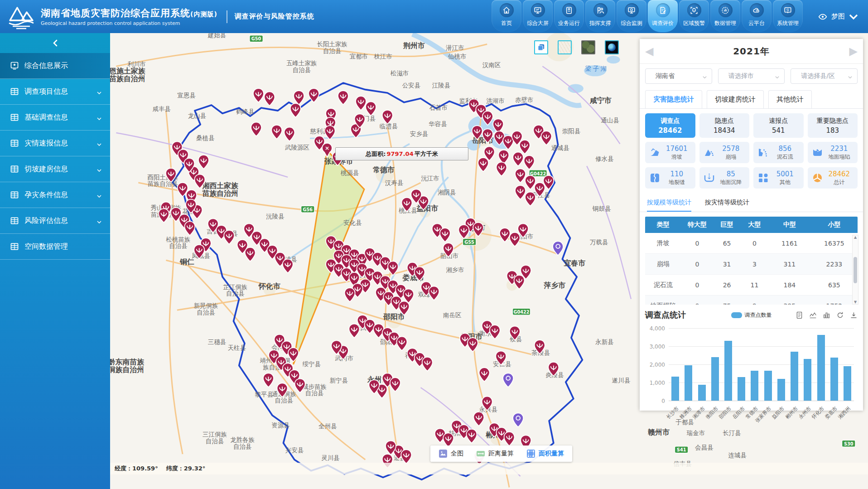 The image size is (868, 489). I want to click on stat-button-调查点: 调查点28462, so click(670, 126).